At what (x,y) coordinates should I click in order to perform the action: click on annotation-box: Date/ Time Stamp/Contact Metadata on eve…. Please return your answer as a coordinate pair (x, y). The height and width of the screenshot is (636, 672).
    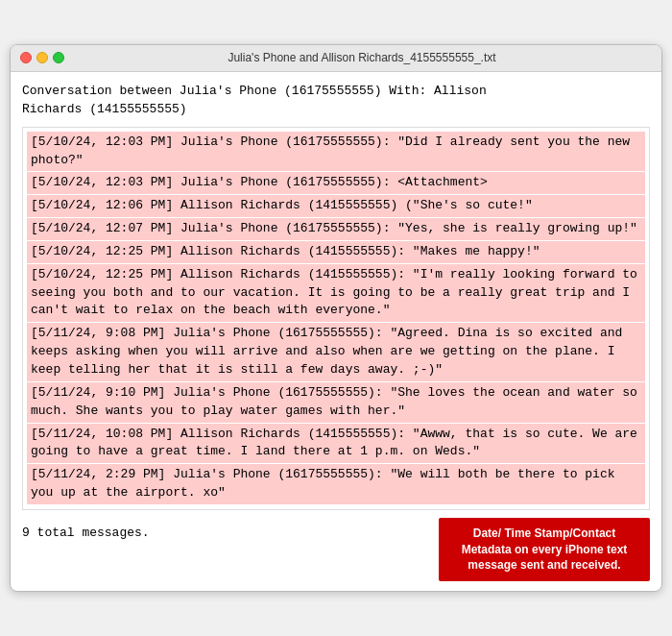
    Looking at the image, I should click on (544, 550).